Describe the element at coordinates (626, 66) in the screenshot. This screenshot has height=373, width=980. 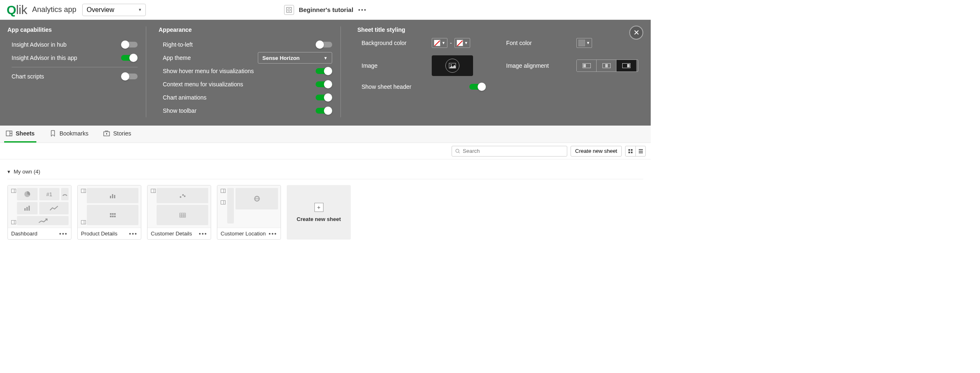
I see `align-right-button` at that location.